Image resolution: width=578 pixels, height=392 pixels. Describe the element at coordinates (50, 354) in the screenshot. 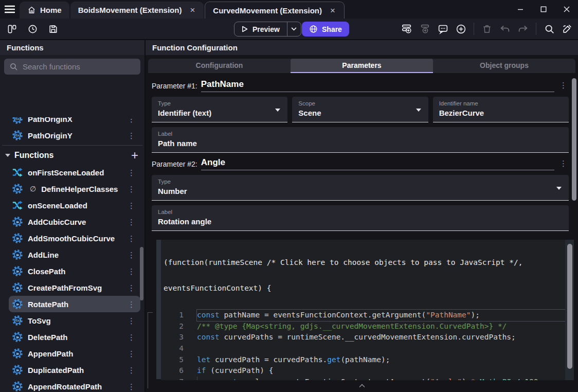

I see `function-label: AppendPath` at that location.